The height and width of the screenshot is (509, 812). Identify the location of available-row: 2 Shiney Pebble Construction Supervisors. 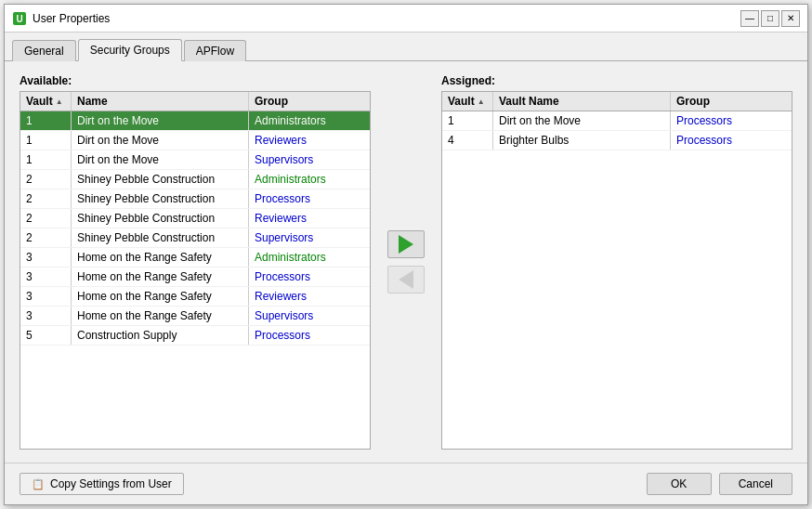
(195, 238).